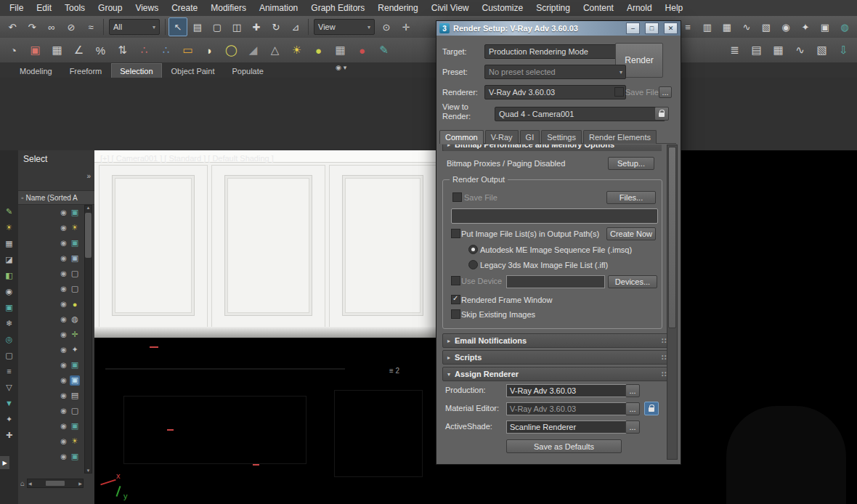 The height and width of the screenshot is (504, 857). Describe the element at coordinates (652, 28) in the screenshot. I see `maximize-button: □` at that location.